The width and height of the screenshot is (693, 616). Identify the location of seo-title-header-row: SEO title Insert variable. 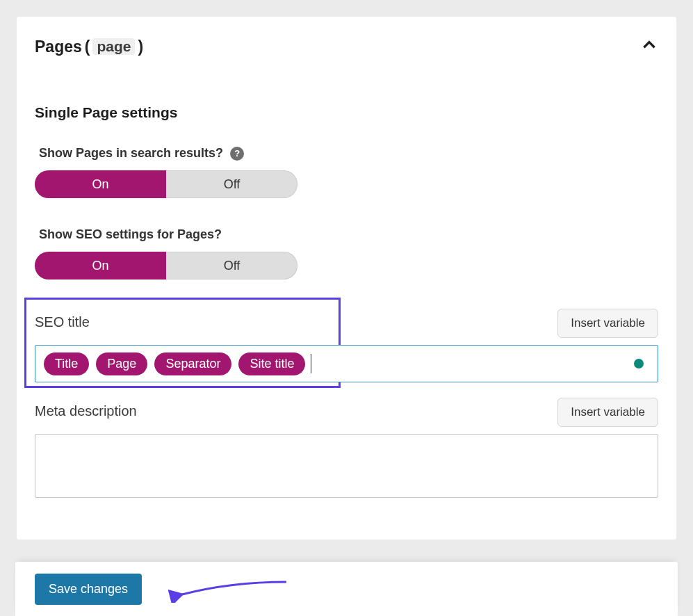
(346, 323).